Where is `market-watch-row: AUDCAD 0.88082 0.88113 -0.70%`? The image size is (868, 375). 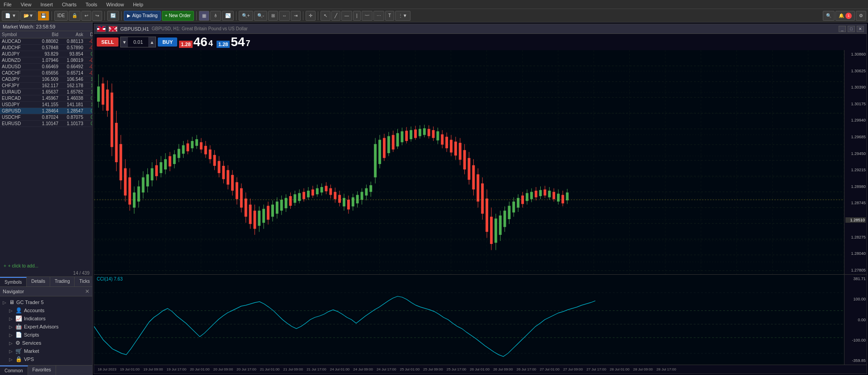 market-watch-row: AUDCAD 0.88082 0.88113 -0.70% is located at coordinates (46, 42).